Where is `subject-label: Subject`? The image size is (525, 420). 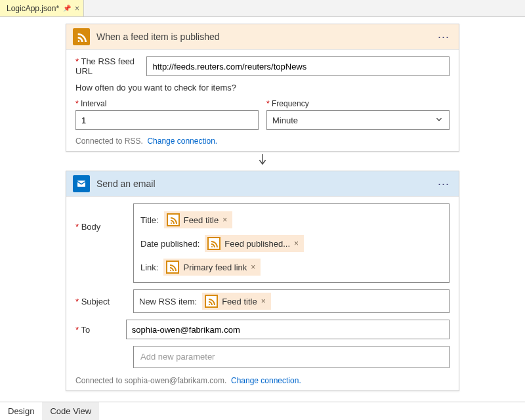
subject-label: Subject is located at coordinates (102, 302).